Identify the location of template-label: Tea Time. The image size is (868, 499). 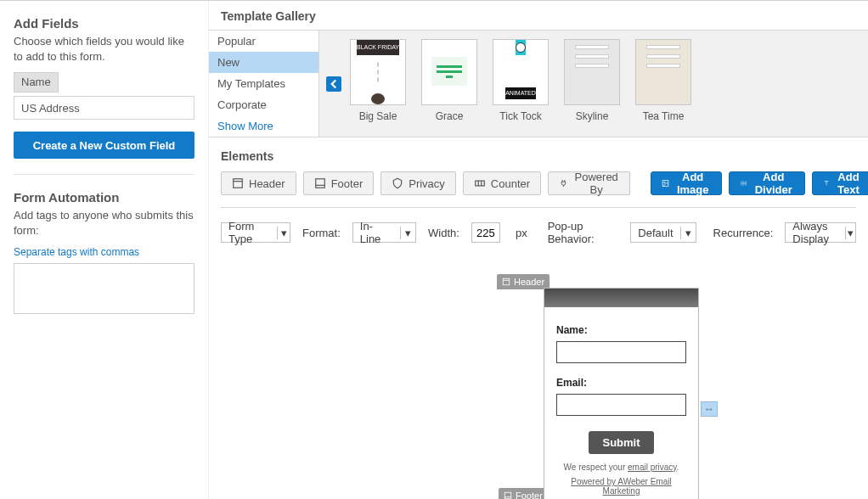
(663, 116).